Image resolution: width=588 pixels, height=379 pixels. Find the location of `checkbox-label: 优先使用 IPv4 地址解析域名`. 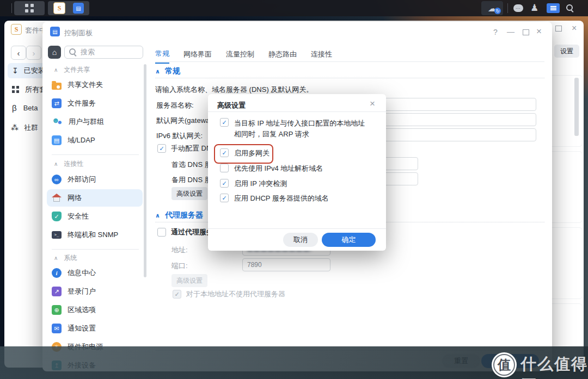

checkbox-label: 优先使用 IPv4 地址解析域名 is located at coordinates (279, 169).